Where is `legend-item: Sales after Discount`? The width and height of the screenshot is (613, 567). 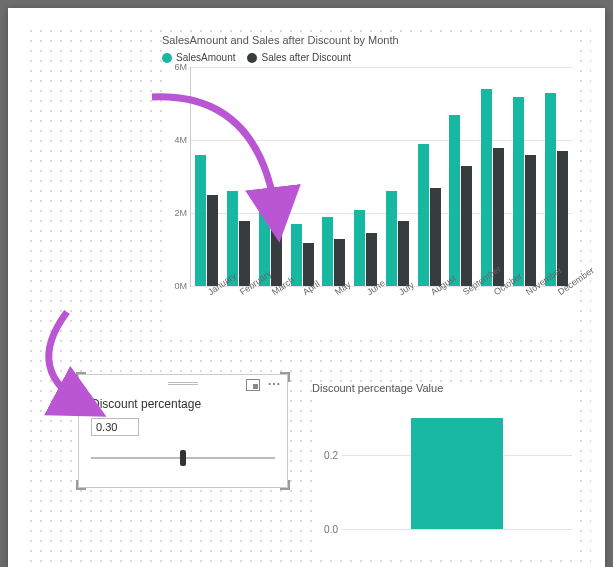 legend-item: Sales after Discount is located at coordinates (299, 58).